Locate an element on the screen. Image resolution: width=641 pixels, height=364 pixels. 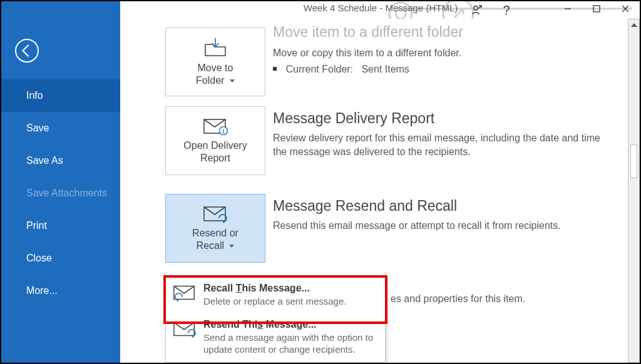
envelope-resend-icon is located at coordinates (185, 329).